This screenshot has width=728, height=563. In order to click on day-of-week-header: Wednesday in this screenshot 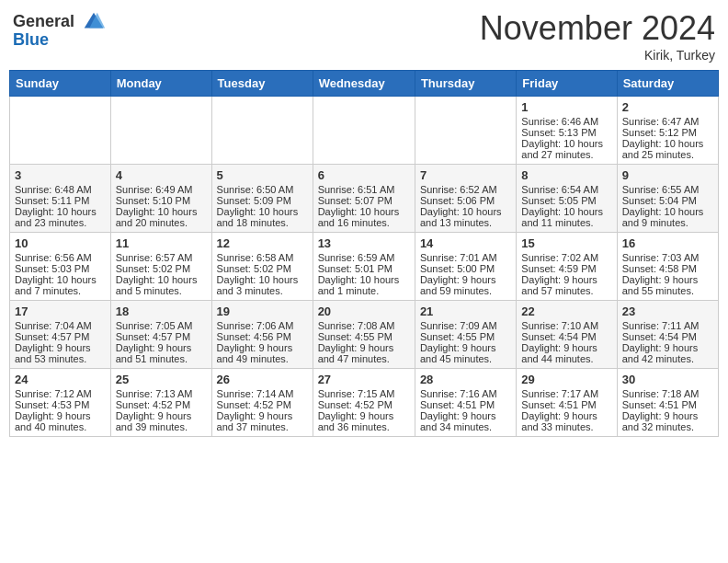, I will do `click(364, 84)`.